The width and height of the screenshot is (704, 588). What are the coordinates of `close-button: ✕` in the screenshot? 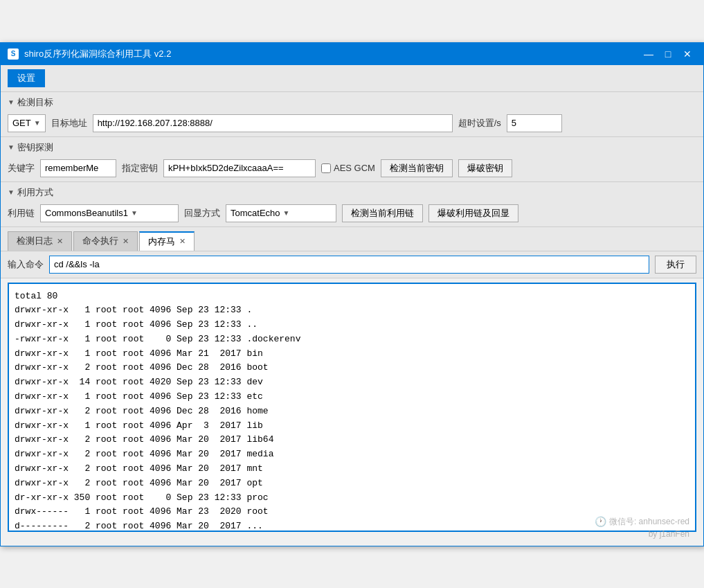 It's located at (687, 54).